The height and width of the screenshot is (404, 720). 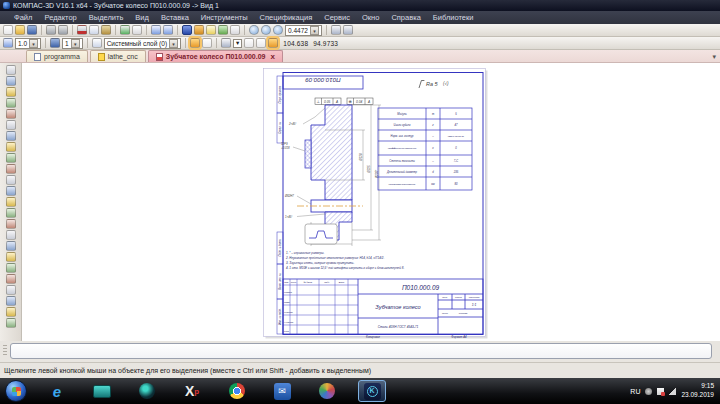 I want to click on grid-button, so click(x=226, y=43).